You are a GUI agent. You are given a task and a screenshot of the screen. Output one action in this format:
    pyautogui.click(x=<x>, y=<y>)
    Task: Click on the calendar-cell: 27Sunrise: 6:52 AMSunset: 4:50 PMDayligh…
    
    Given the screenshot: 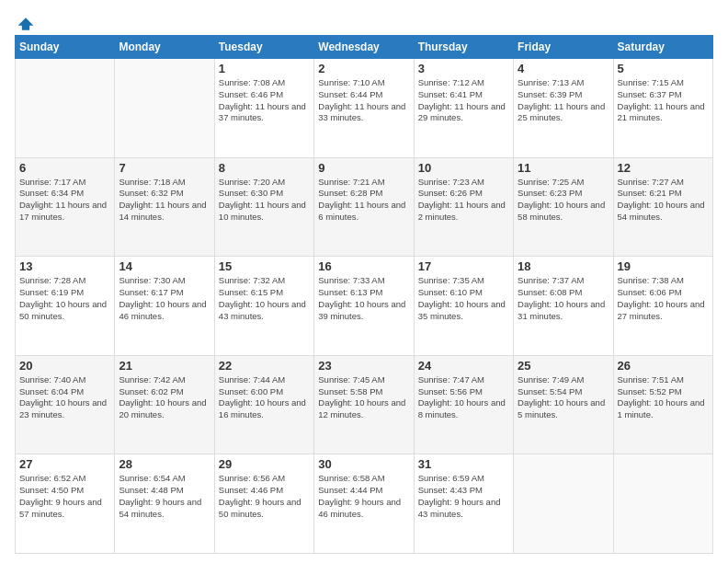 What is the action you would take?
    pyautogui.click(x=65, y=504)
    